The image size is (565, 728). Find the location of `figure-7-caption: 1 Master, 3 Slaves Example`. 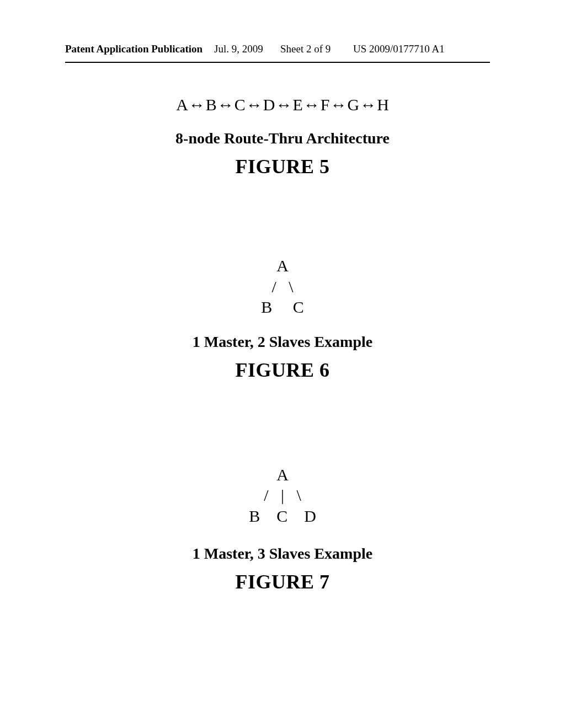

figure-7-caption: 1 Master, 3 Slaves Example is located at coordinates (282, 554).